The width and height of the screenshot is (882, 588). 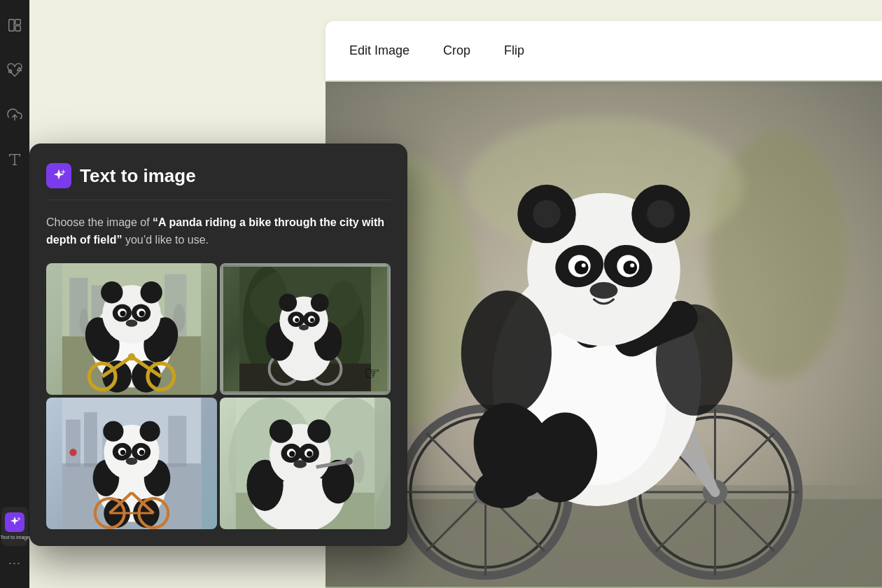 What do you see at coordinates (15, 25) in the screenshot?
I see `sidebar-item-layout` at bounding box center [15, 25].